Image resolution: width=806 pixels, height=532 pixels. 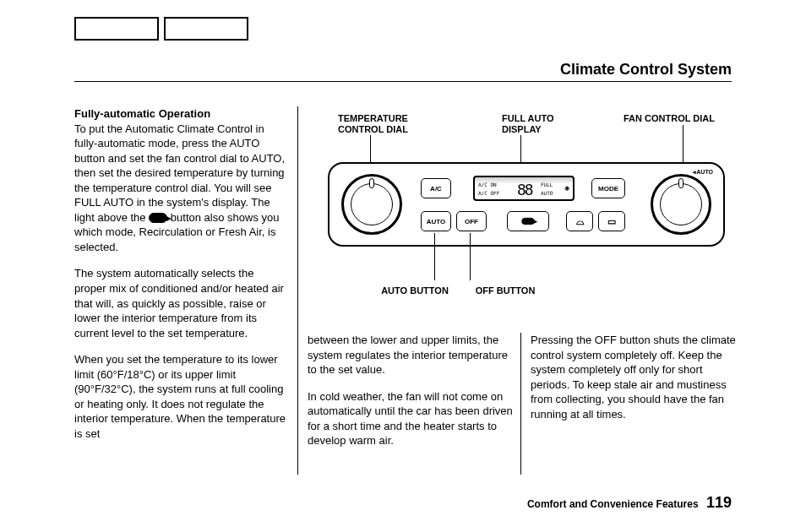 What do you see at coordinates (505, 290) in the screenshot?
I see `label-off-button: OFF BUTTON` at bounding box center [505, 290].